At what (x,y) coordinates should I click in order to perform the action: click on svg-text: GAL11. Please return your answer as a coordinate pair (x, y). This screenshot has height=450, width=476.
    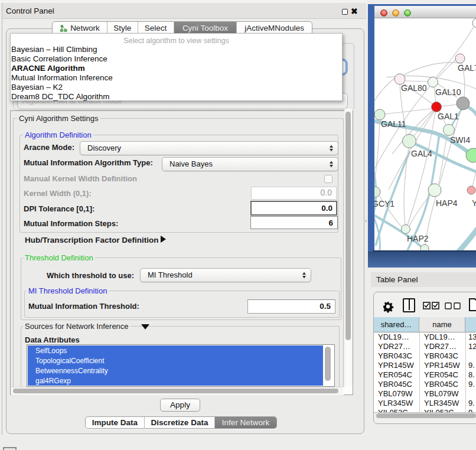
    Looking at the image, I should click on (393, 124).